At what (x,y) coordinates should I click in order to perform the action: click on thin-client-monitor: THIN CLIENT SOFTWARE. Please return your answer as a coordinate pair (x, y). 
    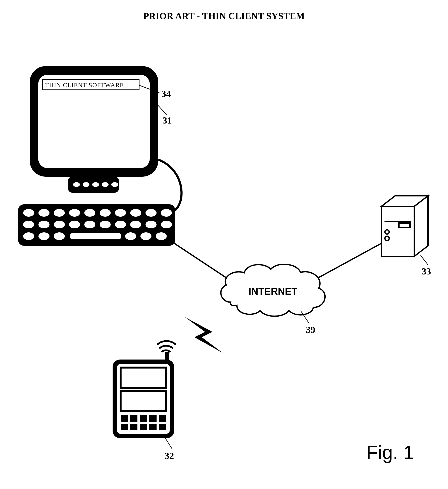
    Looking at the image, I should click on (106, 139).